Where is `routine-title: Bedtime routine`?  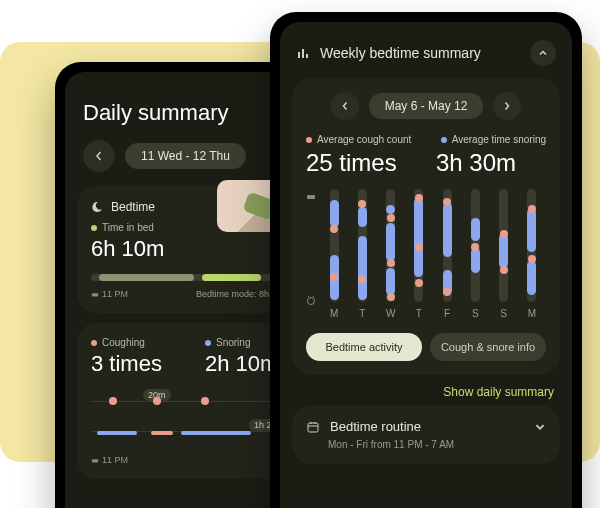 routine-title: Bedtime routine is located at coordinates (427, 426).